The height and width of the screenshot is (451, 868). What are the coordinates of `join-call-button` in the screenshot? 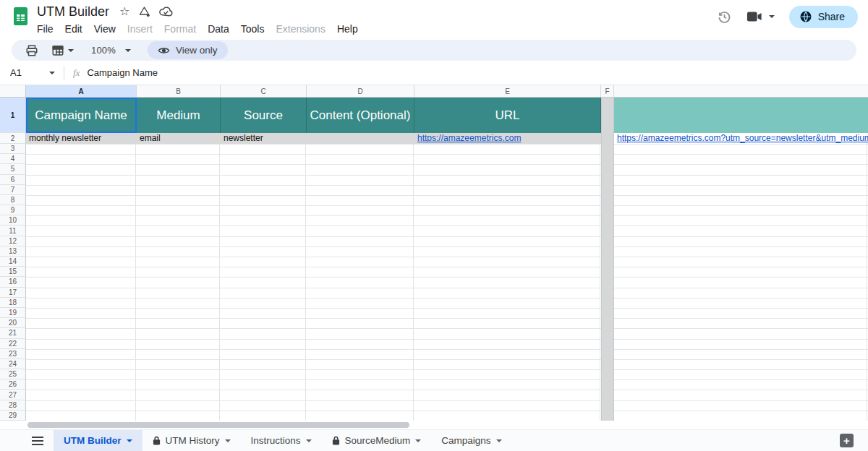 It's located at (761, 17).